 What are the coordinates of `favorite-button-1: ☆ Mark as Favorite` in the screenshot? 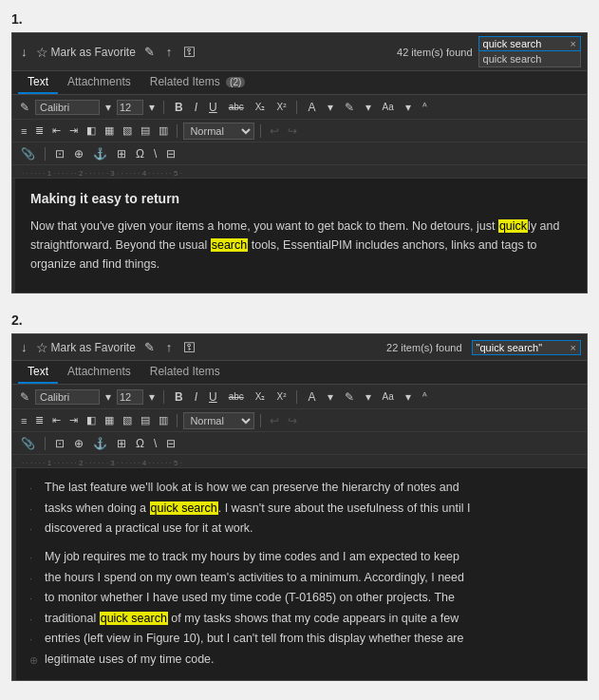 It's located at (85, 52).